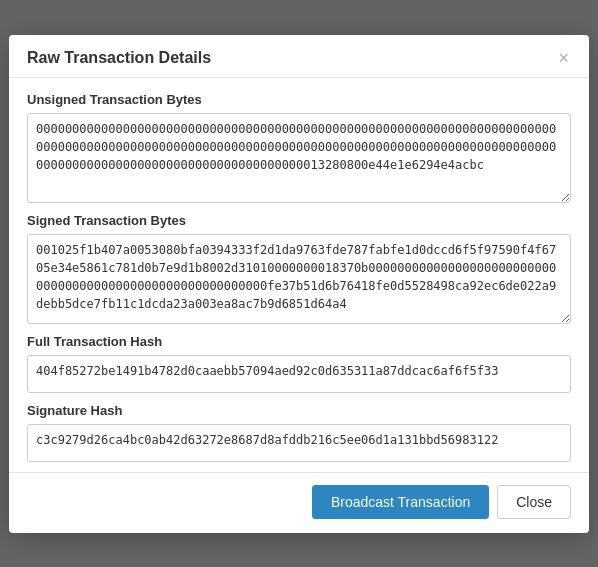 This screenshot has width=598, height=567. Describe the element at coordinates (299, 279) in the screenshot. I see `signed-bytes-box: 001025f1b407a0053080bfa0394333f2d1da9763…` at that location.